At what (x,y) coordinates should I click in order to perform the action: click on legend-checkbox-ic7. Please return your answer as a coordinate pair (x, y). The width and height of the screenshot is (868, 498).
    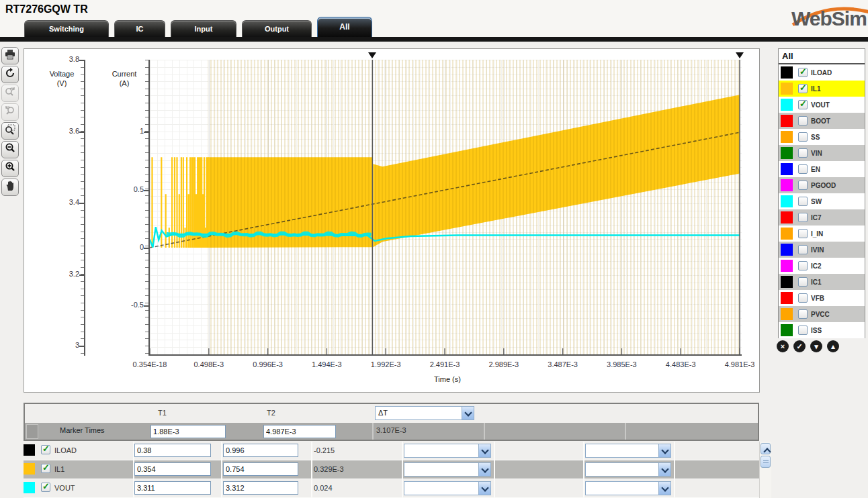
    Looking at the image, I should click on (803, 217).